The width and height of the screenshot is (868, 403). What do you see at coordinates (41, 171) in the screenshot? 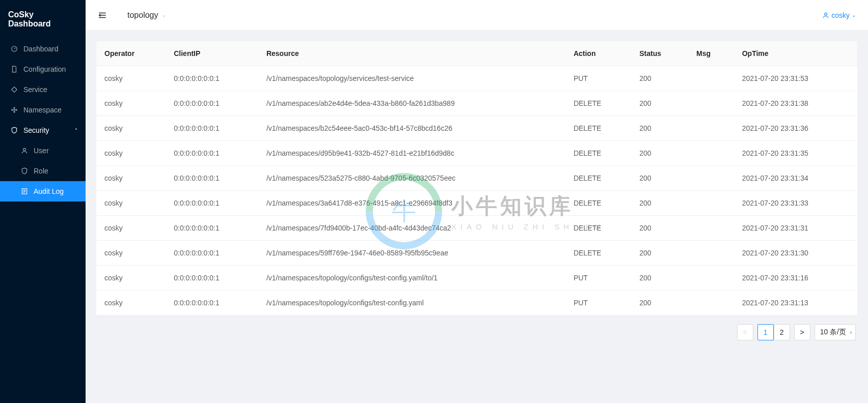
I see `sidebar-item-label: Role` at bounding box center [41, 171].